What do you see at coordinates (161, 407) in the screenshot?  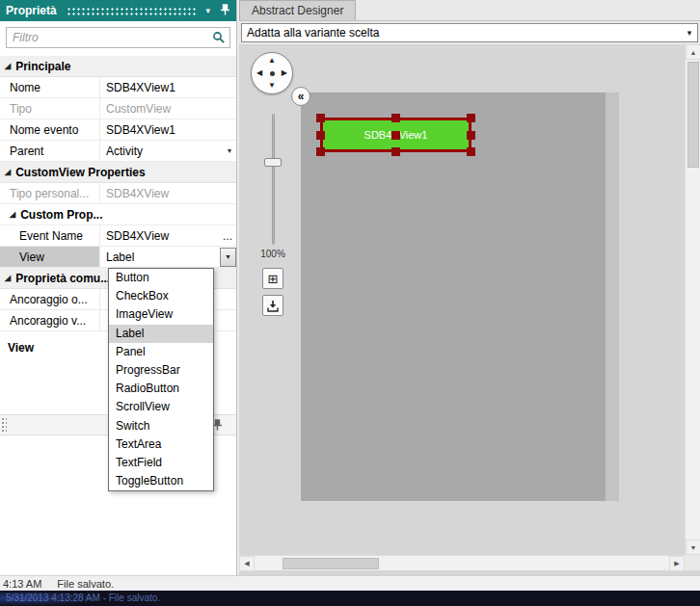 I see `dropdown-item-scrollview: ScrollView` at bounding box center [161, 407].